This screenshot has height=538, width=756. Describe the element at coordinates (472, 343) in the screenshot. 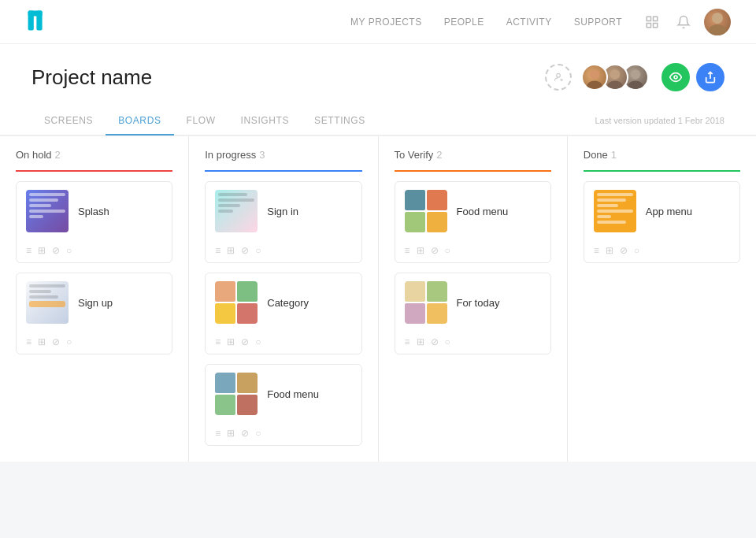

I see `card-footer-for-today: ≡ ⊞ ⊘ ○` at that location.